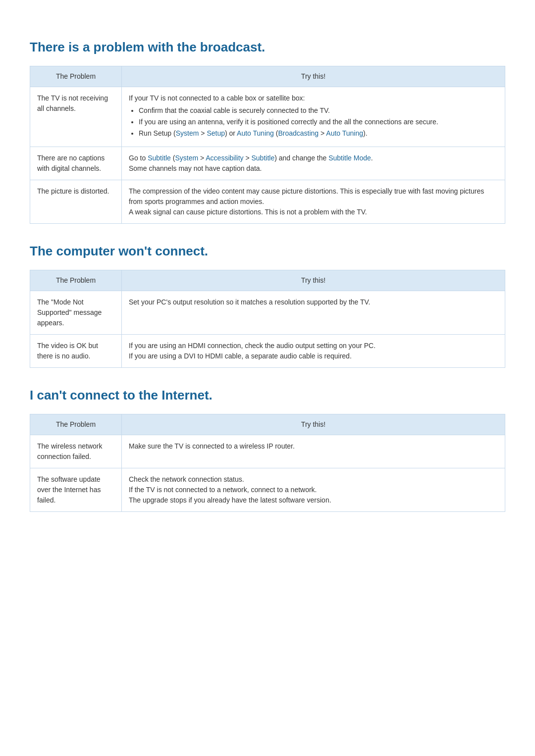  What do you see at coordinates (345, 133) in the screenshot?
I see `auto-tuning-link2: Auto Tuning` at bounding box center [345, 133].